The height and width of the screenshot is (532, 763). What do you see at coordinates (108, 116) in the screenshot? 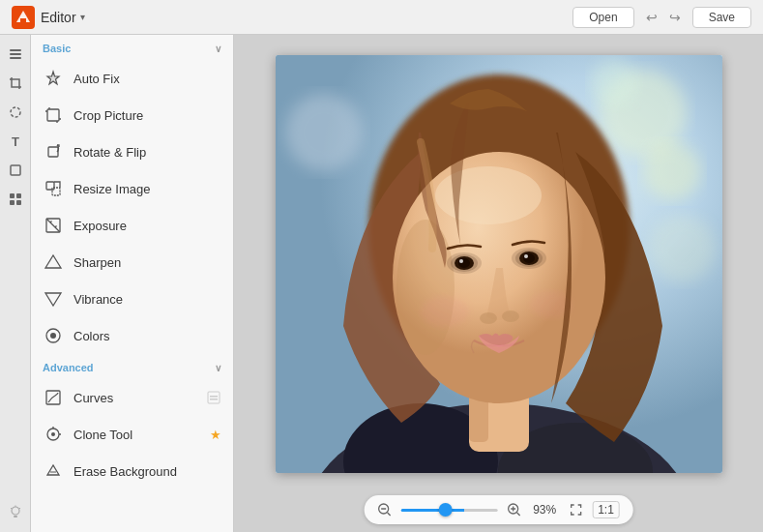
I see `crop-picture-label: Crop Picture` at bounding box center [108, 116].